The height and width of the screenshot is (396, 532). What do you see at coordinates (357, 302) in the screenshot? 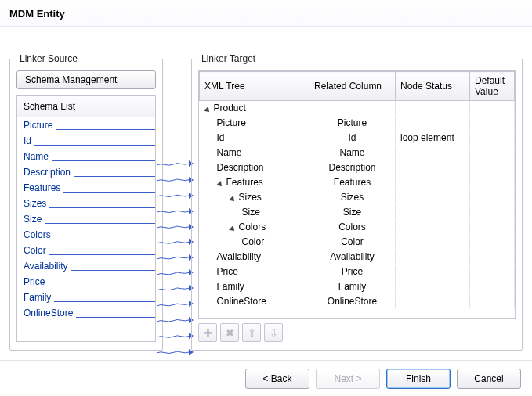
I see `table-row: OnlineStoreOnlineStore` at bounding box center [357, 302].